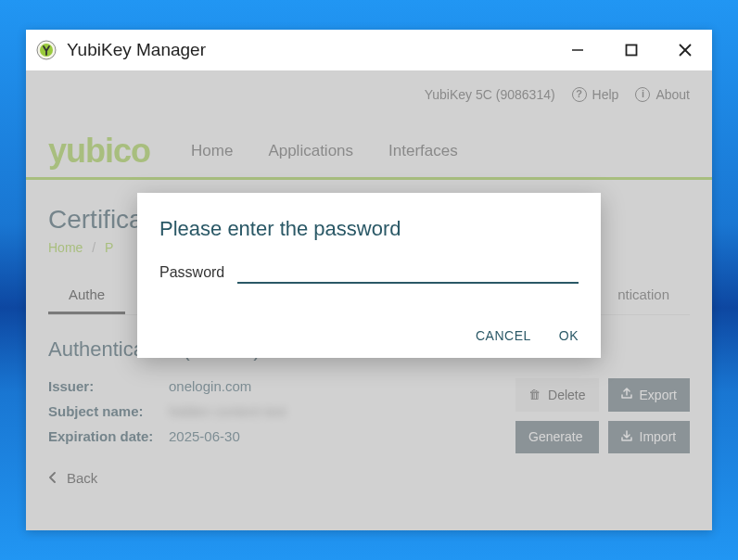 The height and width of the screenshot is (560, 738). I want to click on expiry-value: 2025-06-30, so click(204, 436).